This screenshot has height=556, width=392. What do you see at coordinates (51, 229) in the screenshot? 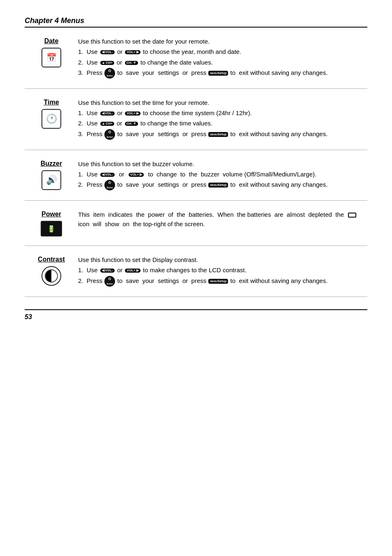
I see `power-icon: 🔋` at bounding box center [51, 229].